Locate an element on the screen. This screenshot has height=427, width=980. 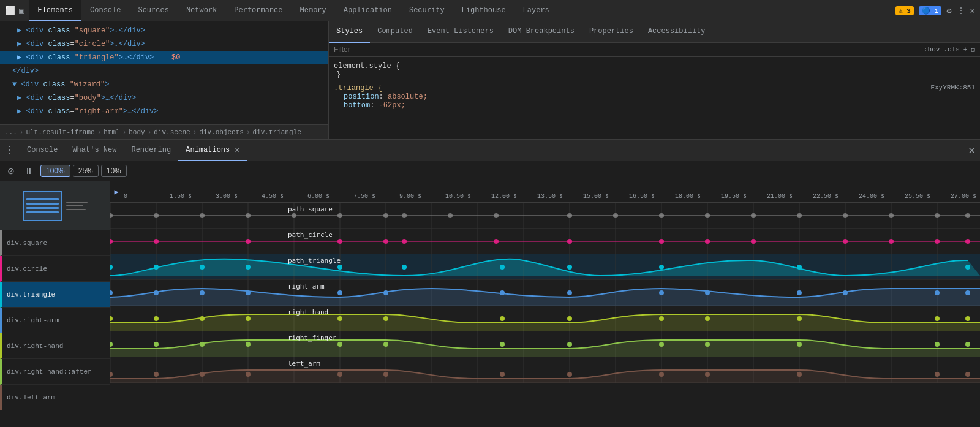
triangle-selector: .triangle { is located at coordinates (358, 88).